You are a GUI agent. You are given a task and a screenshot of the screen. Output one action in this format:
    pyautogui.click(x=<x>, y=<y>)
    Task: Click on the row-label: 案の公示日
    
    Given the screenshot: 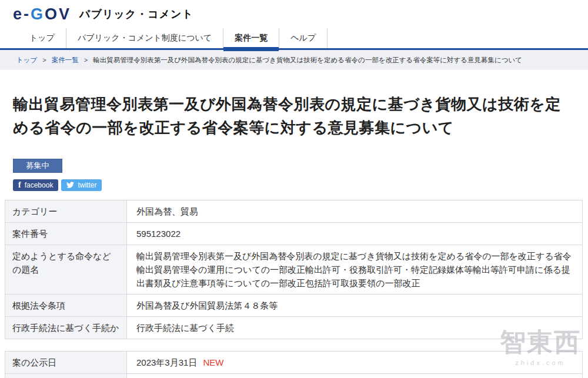 What is the action you would take?
    pyautogui.click(x=66, y=362)
    